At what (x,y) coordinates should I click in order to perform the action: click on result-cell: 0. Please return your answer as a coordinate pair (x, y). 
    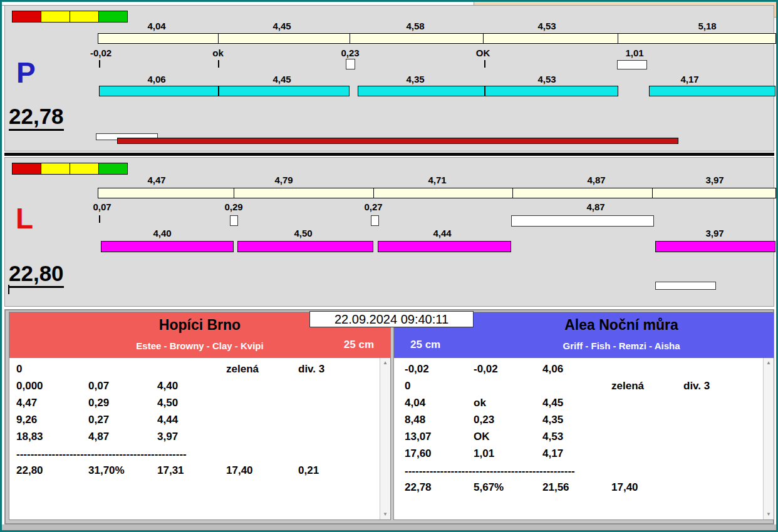
    Looking at the image, I should click on (19, 369).